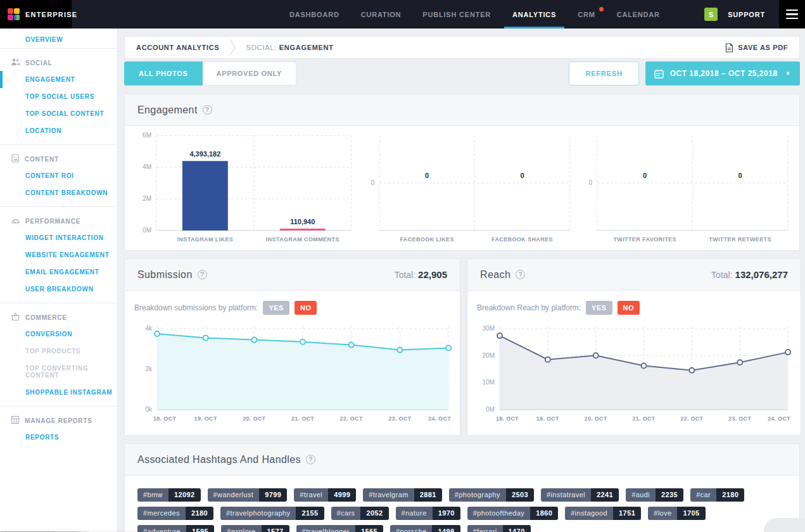 This screenshot has height=532, width=805. Describe the element at coordinates (14, 14) in the screenshot. I see `enterprise-logo-icon` at that location.